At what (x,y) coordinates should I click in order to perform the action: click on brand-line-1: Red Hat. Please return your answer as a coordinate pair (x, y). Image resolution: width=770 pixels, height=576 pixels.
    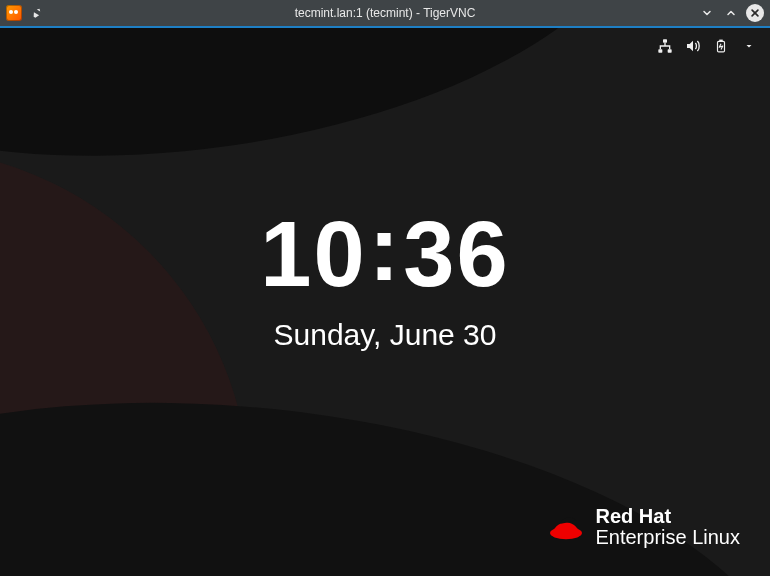
    Looking at the image, I should click on (668, 516).